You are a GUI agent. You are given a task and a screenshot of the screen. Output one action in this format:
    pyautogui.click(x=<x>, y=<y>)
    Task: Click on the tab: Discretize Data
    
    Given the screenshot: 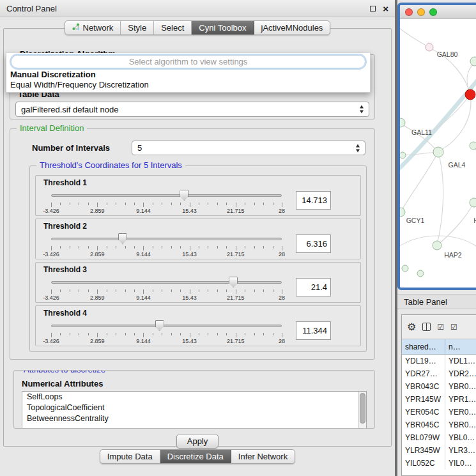 What is the action you would take?
    pyautogui.click(x=196, y=456)
    